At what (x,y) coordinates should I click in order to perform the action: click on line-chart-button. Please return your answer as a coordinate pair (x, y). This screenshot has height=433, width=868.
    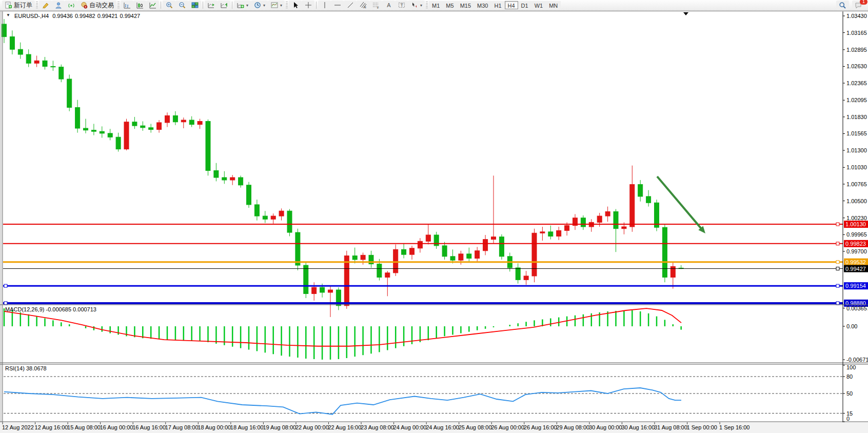
    Looking at the image, I should click on (153, 5).